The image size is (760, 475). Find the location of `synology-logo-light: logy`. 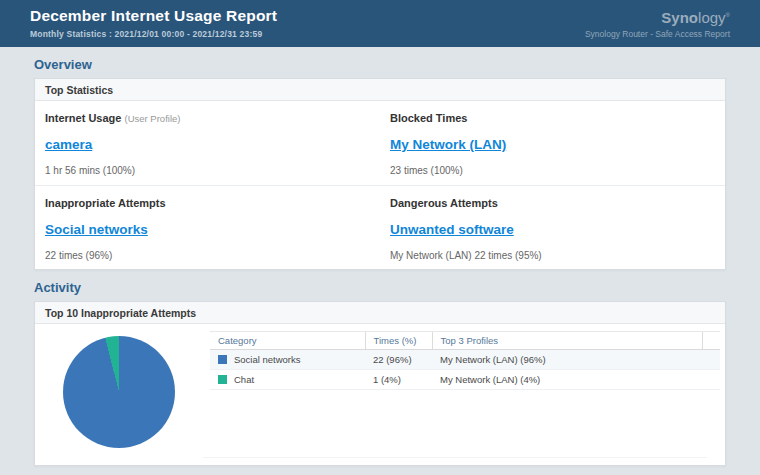

synology-logo-light: logy is located at coordinates (712, 18).